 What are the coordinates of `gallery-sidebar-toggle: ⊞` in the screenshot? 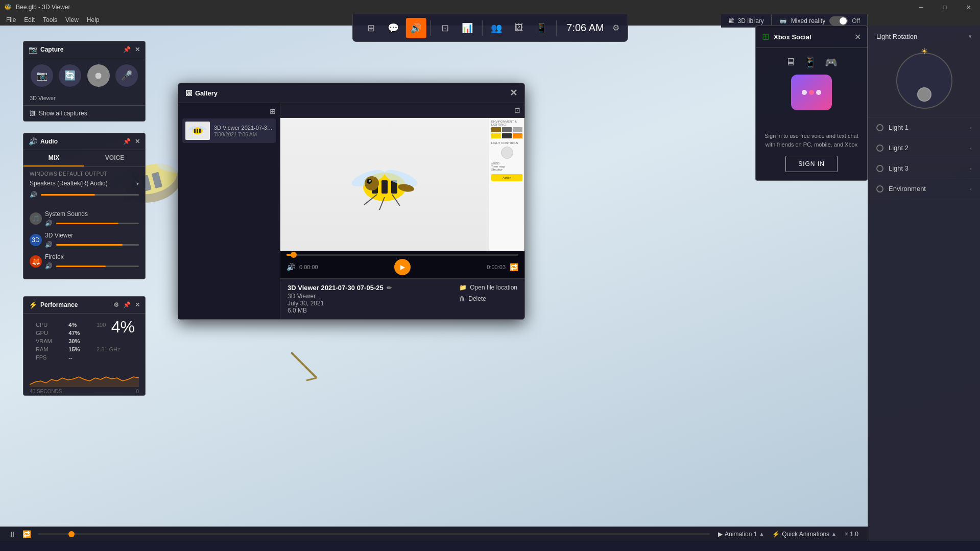 It's located at (273, 111).